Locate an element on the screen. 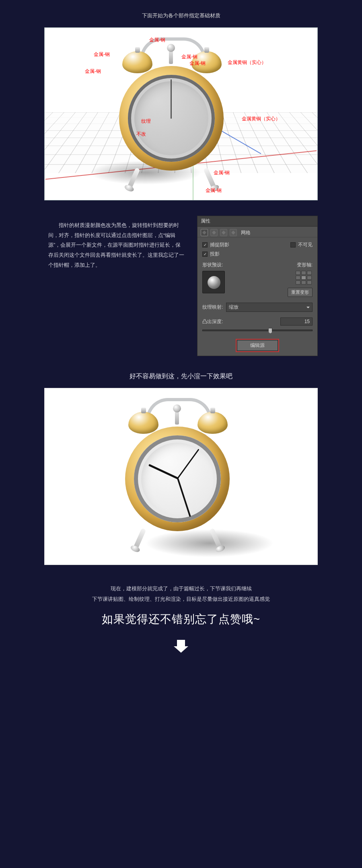  texture-map-label: 纹理映射: is located at coordinates (212, 307).